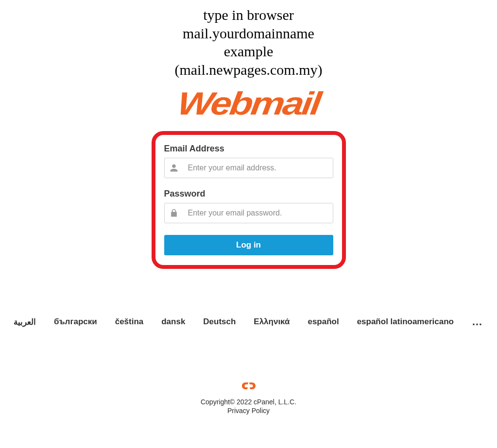 Image resolution: width=497 pixels, height=448 pixels. What do you see at coordinates (249, 168) in the screenshot?
I see `email-input` at bounding box center [249, 168].